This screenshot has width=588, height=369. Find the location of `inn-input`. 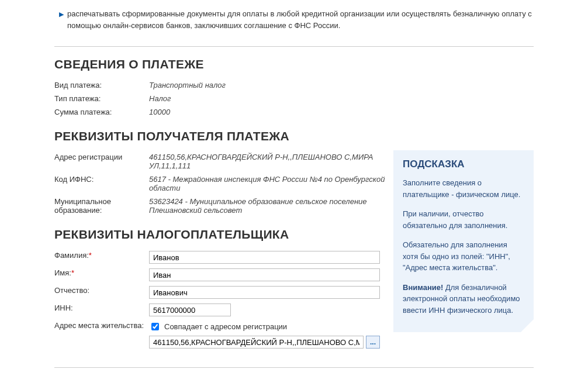

inn-input is located at coordinates (190, 310).